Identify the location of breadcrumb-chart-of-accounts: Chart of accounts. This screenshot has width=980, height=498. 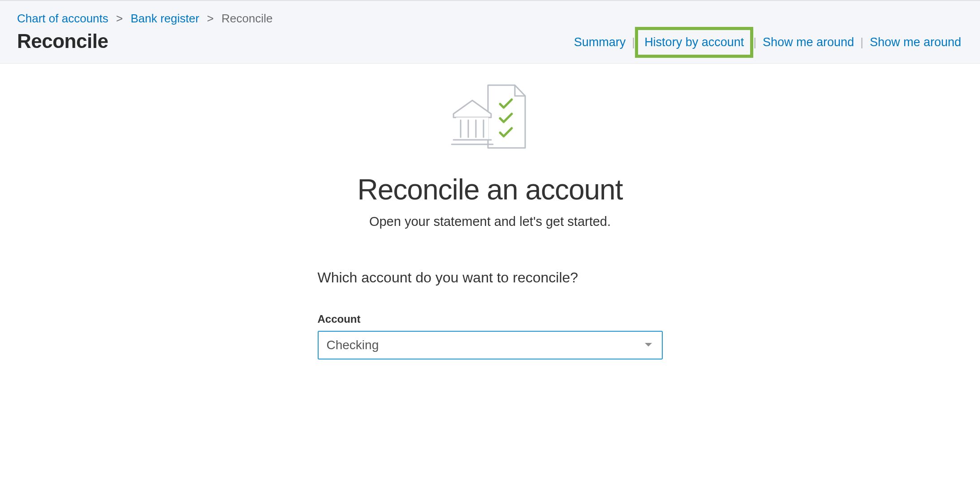
(63, 18).